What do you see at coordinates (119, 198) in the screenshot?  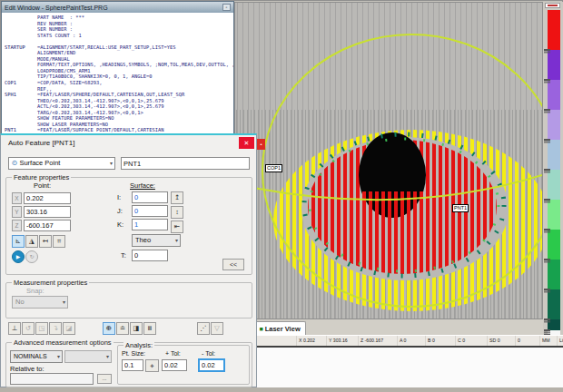 I see `i-label: I:` at bounding box center [119, 198].